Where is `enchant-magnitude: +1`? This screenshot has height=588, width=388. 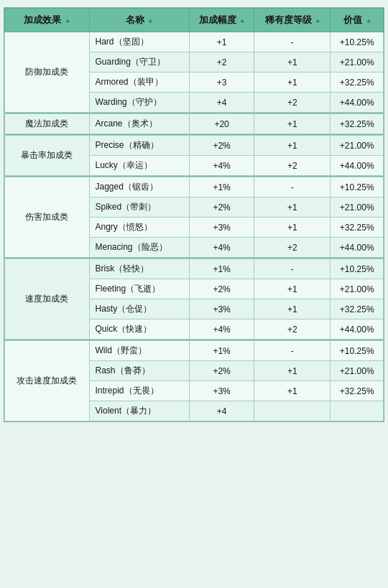 enchant-magnitude: +1 is located at coordinates (221, 42).